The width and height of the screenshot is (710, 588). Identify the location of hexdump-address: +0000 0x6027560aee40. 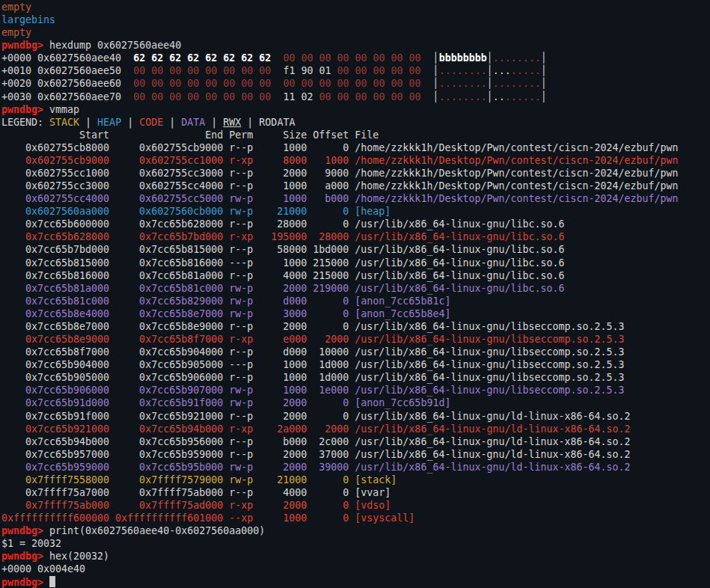
(67, 58).